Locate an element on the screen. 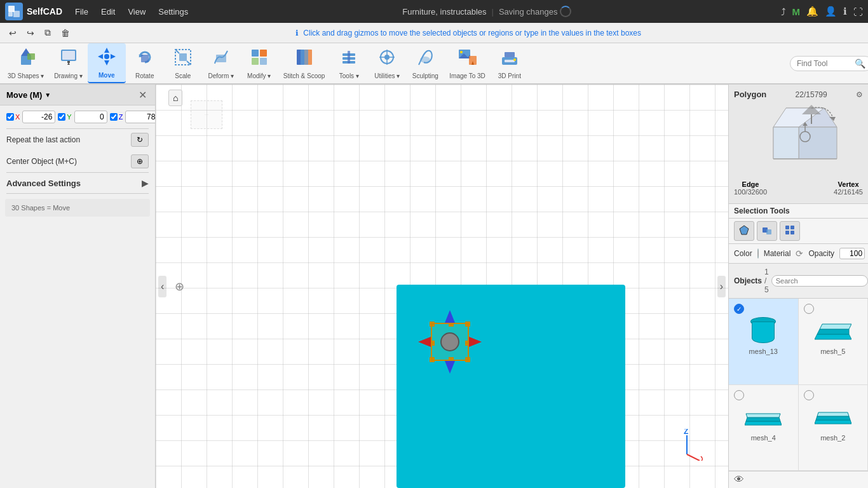 This screenshot has width=868, height=488. x-checkbox: X is located at coordinates (13, 117).